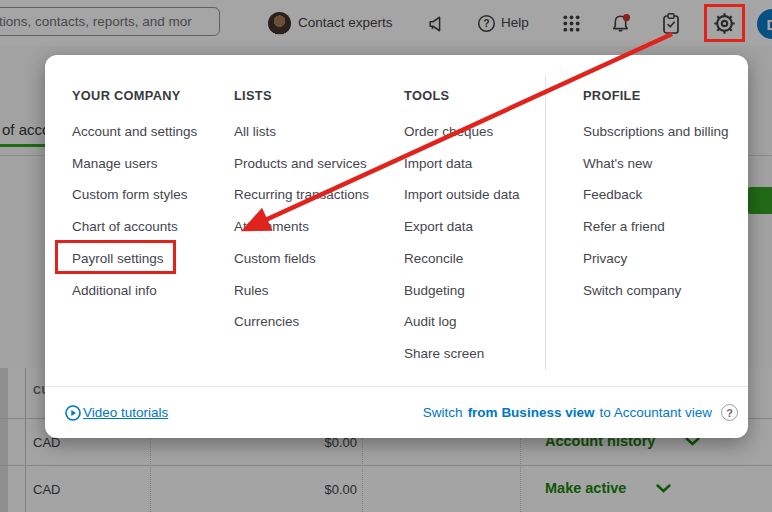  Describe the element at coordinates (462, 354) in the screenshot. I see `menu-item-share-screen: Share screen` at that location.